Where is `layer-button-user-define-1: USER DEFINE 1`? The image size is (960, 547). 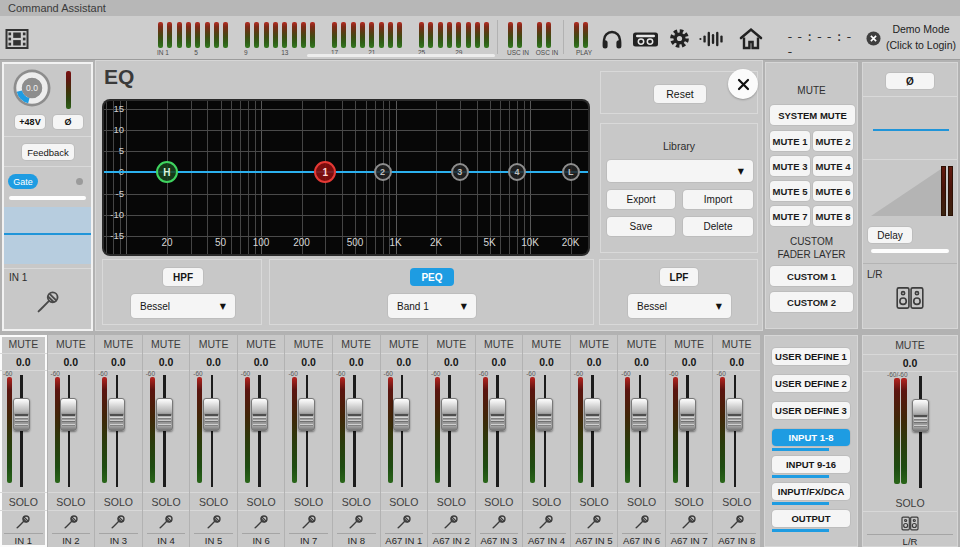
layer-button-user-define-1: USER DEFINE 1 is located at coordinates (811, 356).